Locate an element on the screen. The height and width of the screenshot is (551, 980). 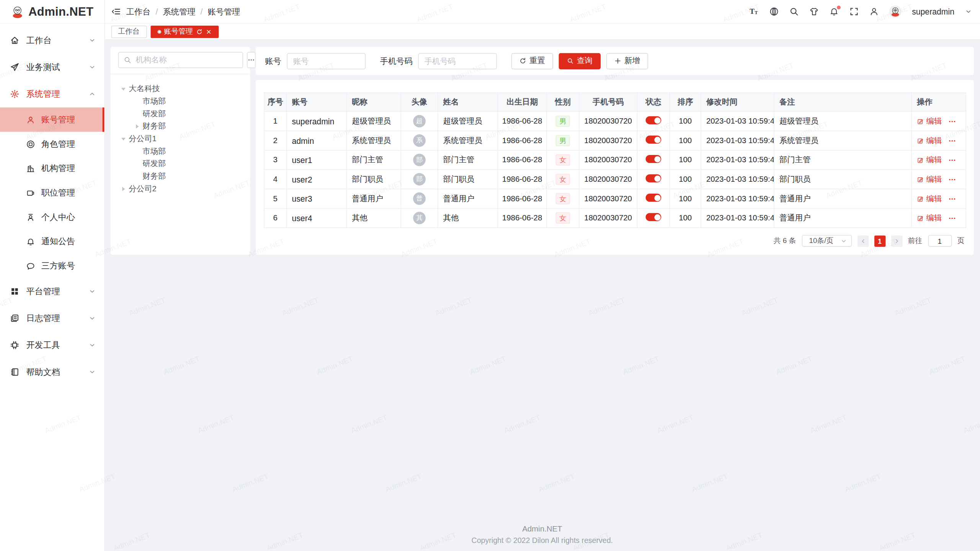
tree-node: 分公司1 is located at coordinates (181, 139).